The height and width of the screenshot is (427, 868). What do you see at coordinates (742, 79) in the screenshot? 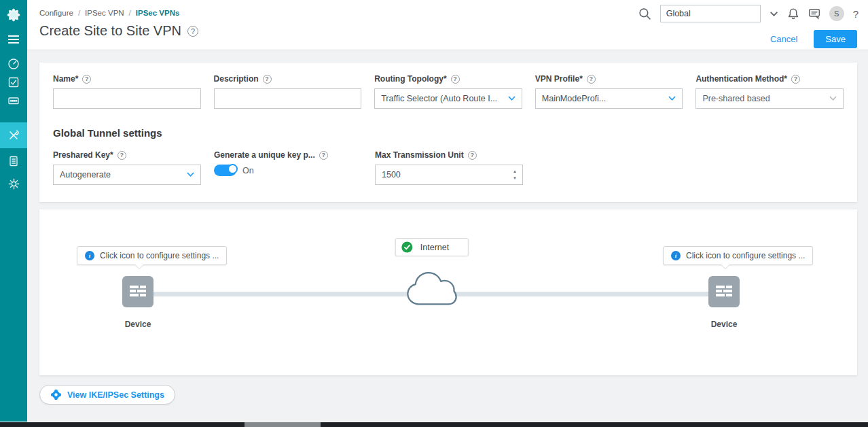
I see `authentication-method-label: Authentication Method*` at bounding box center [742, 79].